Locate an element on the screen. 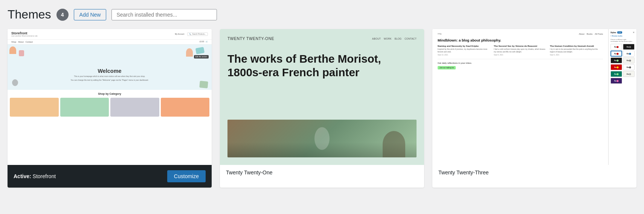 The height and width of the screenshot is (214, 644). tt3-theme-footer: Twenty Twenty-Three is located at coordinates (534, 172).